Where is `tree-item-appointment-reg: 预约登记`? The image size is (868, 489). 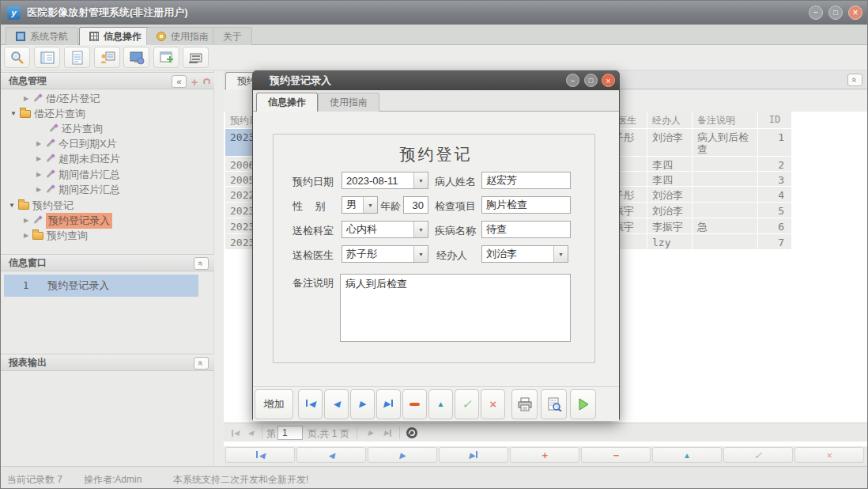
tree-item-appointment-reg: 预约登记 is located at coordinates (104, 206).